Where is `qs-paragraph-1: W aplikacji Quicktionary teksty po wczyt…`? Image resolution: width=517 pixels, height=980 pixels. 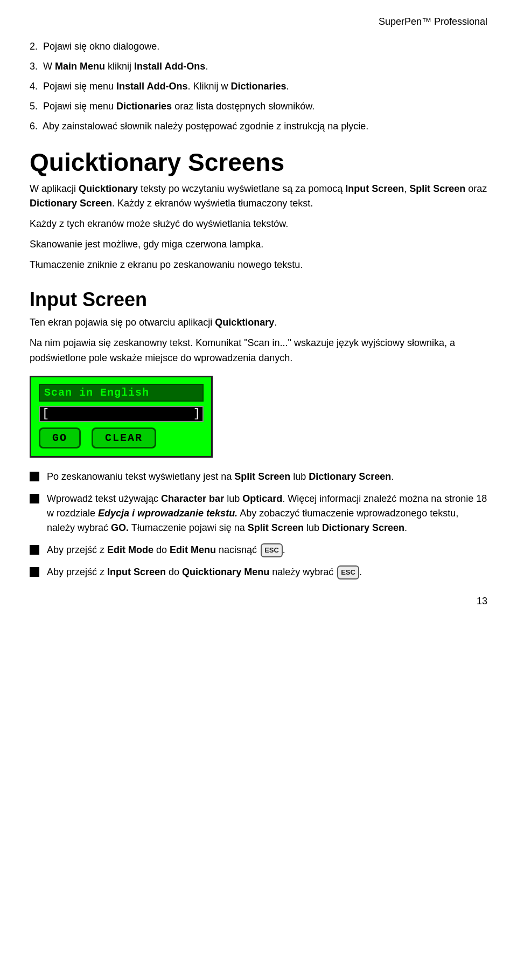 qs-paragraph-1: W aplikacji Quicktionary teksty po wczyt… is located at coordinates (258, 197).